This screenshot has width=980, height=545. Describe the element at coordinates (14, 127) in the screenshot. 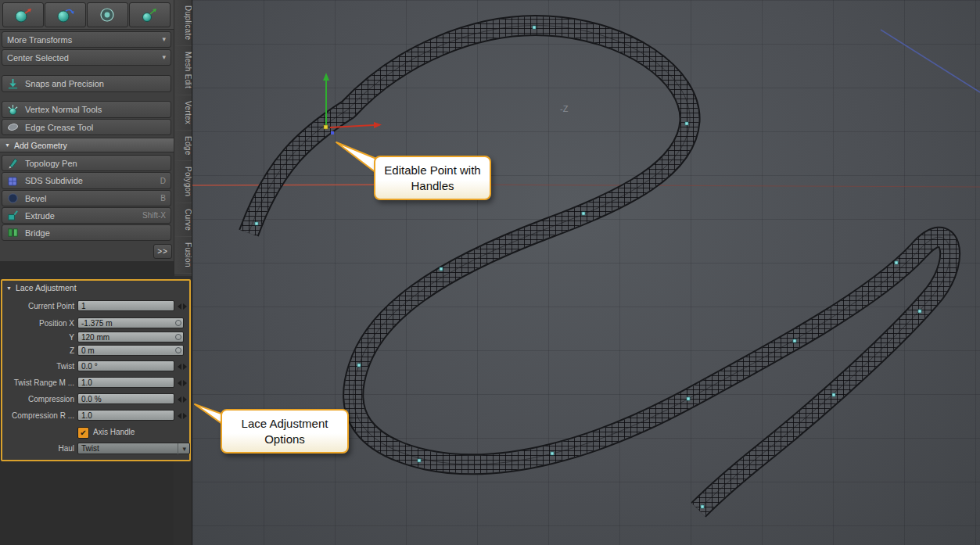

I see `edge-crease-icon` at that location.